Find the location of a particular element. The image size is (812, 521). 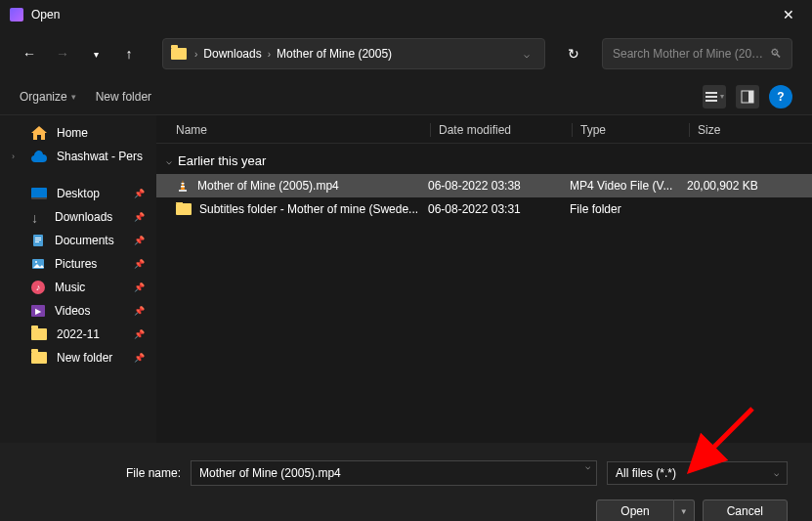

sidebar-item-label: Pictures is located at coordinates (76, 264).